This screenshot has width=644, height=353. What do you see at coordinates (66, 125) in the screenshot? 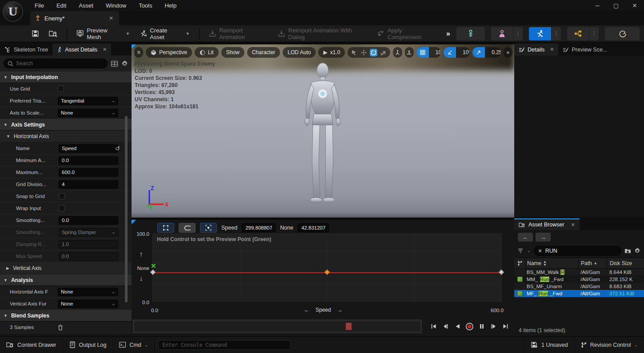
I see `section-axis-settings: ▼ Axis Settings` at bounding box center [66, 125].